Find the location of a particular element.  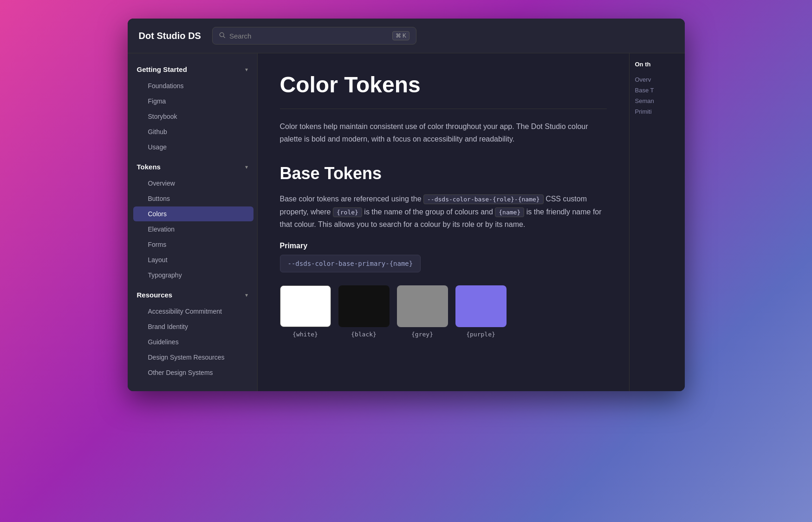

sidebar-item-design-system-resources: Design System Resources is located at coordinates (193, 357).